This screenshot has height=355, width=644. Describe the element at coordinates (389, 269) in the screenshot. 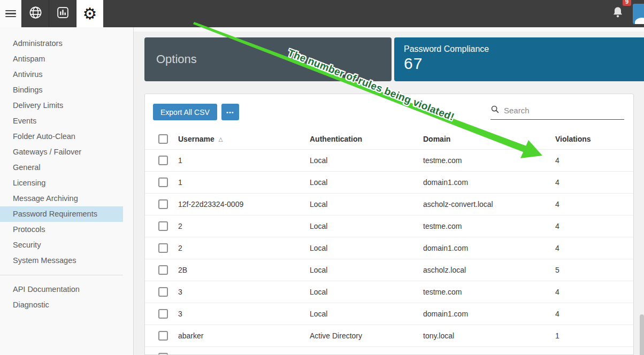

I see `table-row: 2B Local ascholz.local 5` at that location.